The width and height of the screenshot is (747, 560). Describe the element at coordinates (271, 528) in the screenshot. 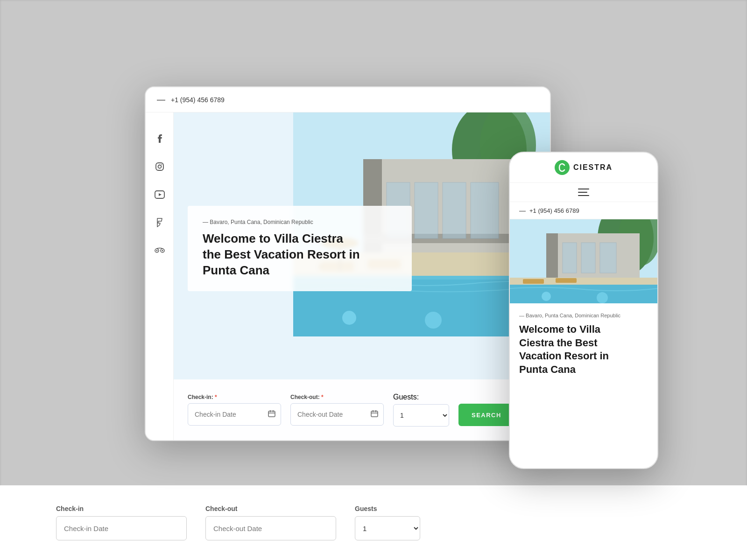

I see `bg-checkout-input` at that location.